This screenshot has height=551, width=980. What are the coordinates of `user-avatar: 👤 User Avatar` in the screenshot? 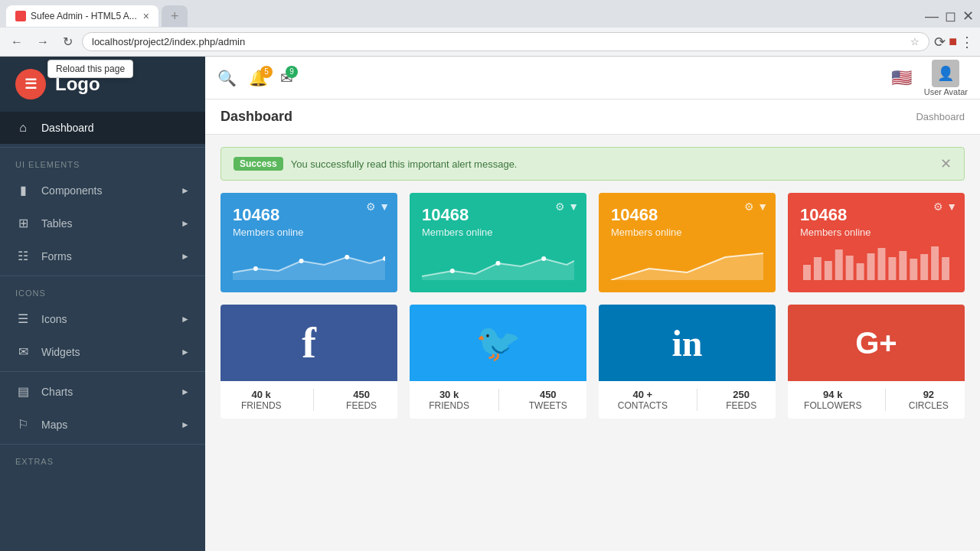 It's located at (946, 78).